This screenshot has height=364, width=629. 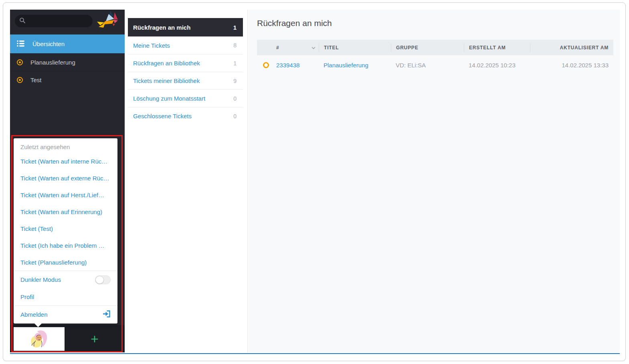 What do you see at coordinates (67, 62) in the screenshot?
I see `sidebar-menu: Übersichten Planauslieferung Test` at bounding box center [67, 62].